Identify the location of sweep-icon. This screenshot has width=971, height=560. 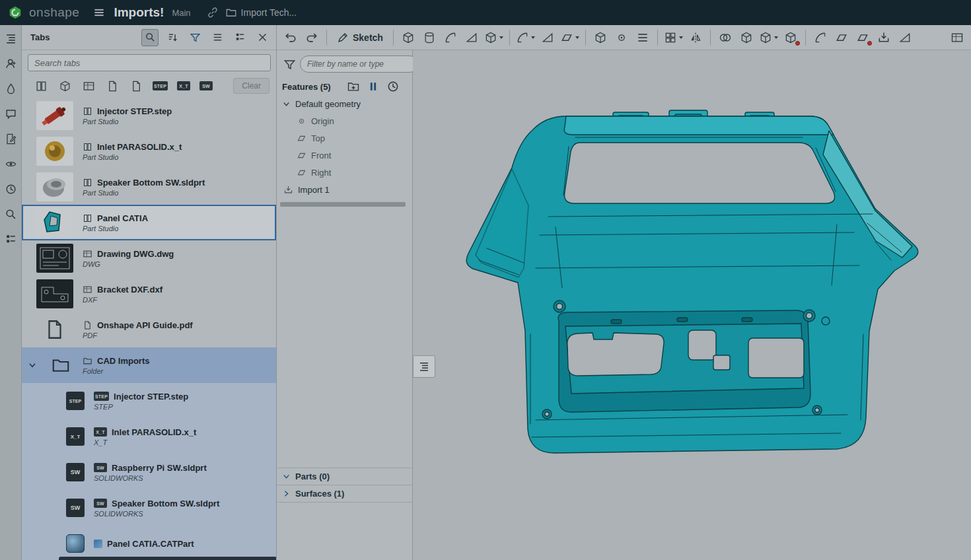
(450, 38).